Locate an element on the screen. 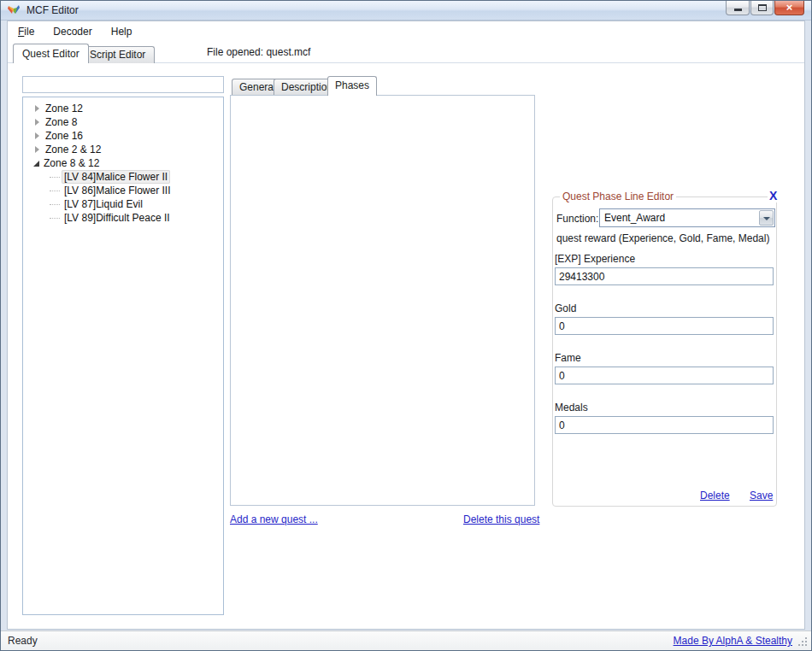 This screenshot has width=812, height=651. tree-node-label: Zone 2 & 12 is located at coordinates (74, 150).